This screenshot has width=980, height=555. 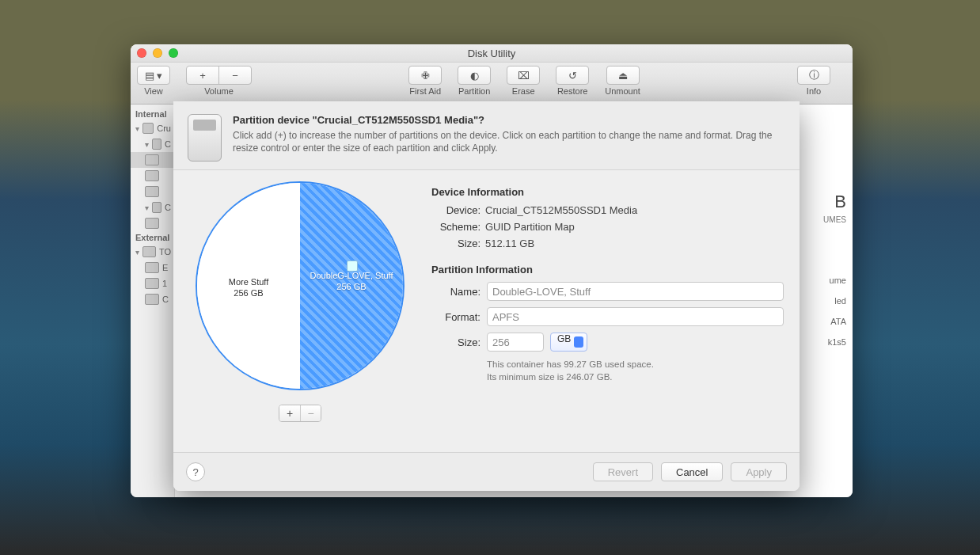 What do you see at coordinates (515, 342) in the screenshot?
I see `partition-size-input` at bounding box center [515, 342].